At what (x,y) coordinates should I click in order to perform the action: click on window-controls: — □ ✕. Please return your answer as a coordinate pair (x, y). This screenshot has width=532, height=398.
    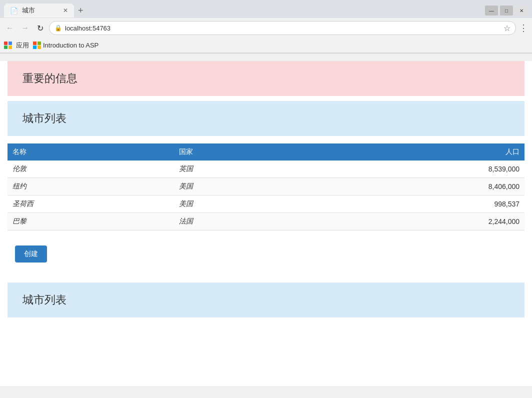
    Looking at the image, I should click on (506, 10).